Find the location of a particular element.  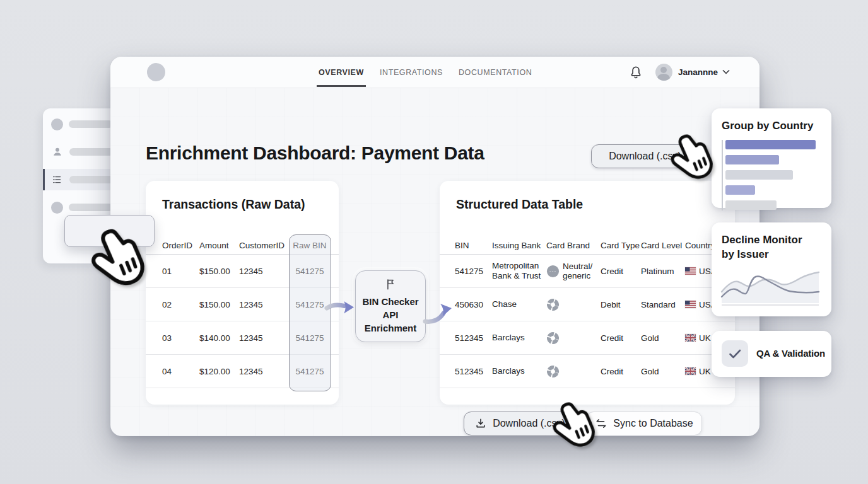

decline-monitor-panel: Decline Monitor by Issuer is located at coordinates (771, 270).